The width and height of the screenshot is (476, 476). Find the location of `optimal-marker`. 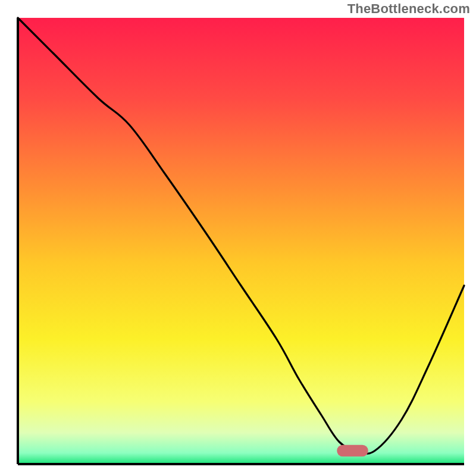

optimal-marker is located at coordinates (352, 451).